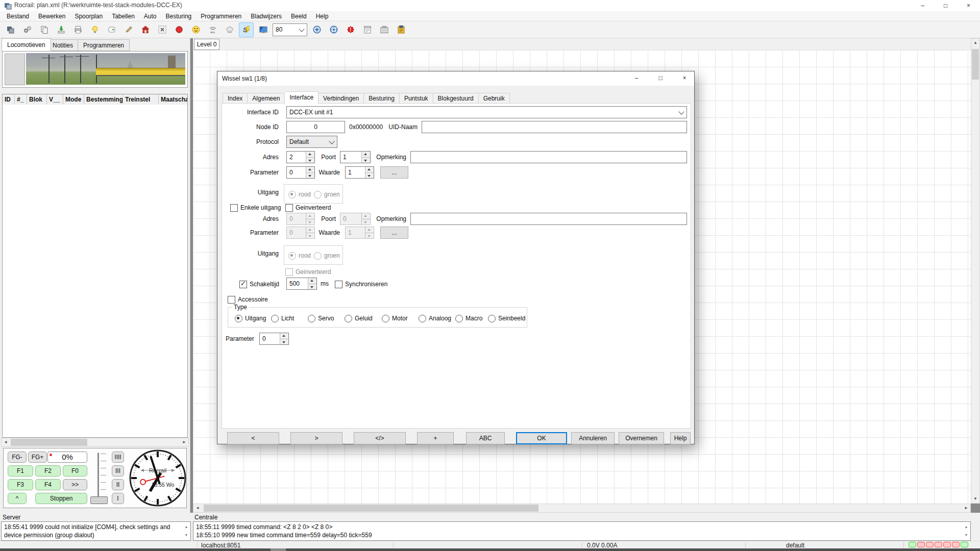  I want to click on tab-programmeren: Programmeren, so click(104, 45).